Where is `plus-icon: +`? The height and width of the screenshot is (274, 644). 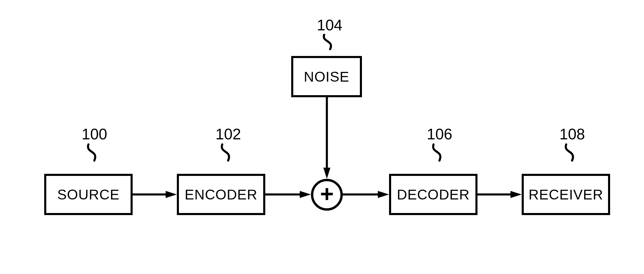
plus-icon: + is located at coordinates (327, 194).